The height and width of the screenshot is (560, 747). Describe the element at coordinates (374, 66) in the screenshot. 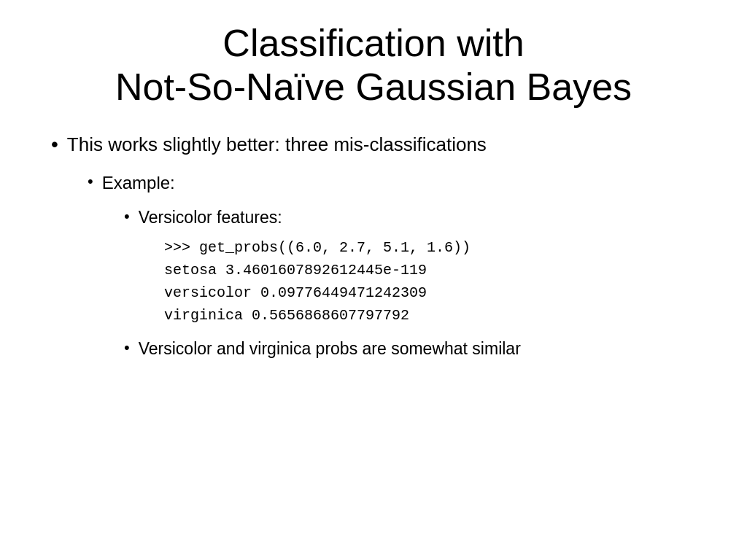

I see `slide-title: Classification with Not-So-Naïve Gaussia…` at that location.